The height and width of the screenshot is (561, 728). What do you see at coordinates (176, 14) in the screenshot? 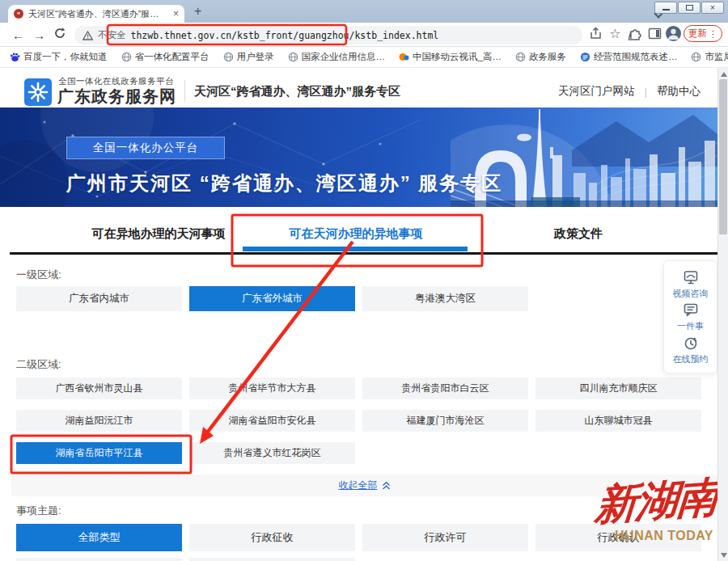
I see `tab-close-icon: ×` at bounding box center [176, 14].